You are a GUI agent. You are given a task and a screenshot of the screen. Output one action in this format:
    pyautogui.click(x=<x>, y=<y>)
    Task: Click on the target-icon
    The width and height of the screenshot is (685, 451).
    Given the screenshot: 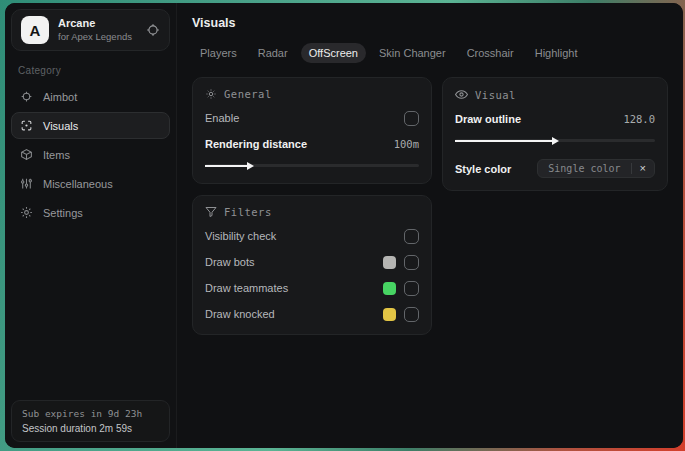 What is the action you would take?
    pyautogui.click(x=153, y=30)
    